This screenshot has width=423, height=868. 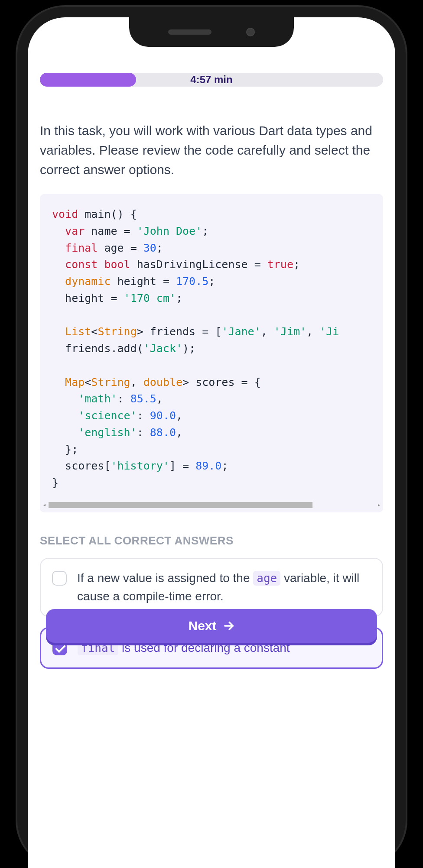 What do you see at coordinates (212, 626) in the screenshot?
I see `next-button: Next` at bounding box center [212, 626].